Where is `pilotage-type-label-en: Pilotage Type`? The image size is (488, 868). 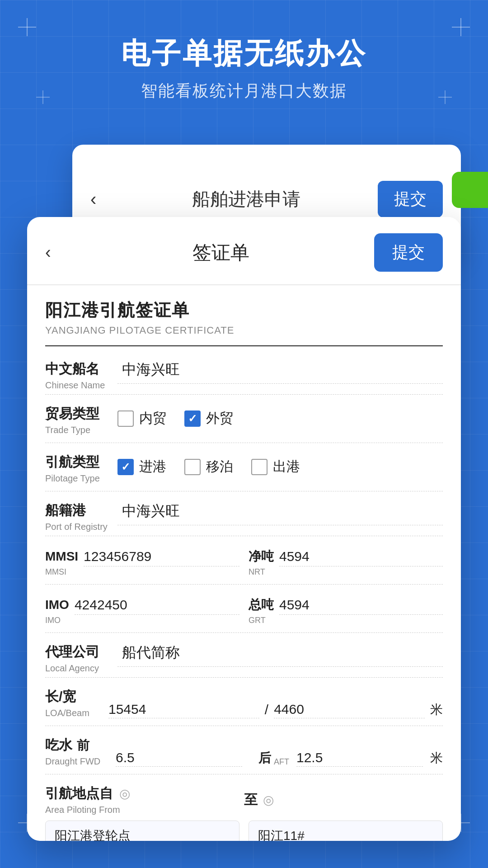 pilotage-type-label-en: Pilotage Type is located at coordinates (81, 478).